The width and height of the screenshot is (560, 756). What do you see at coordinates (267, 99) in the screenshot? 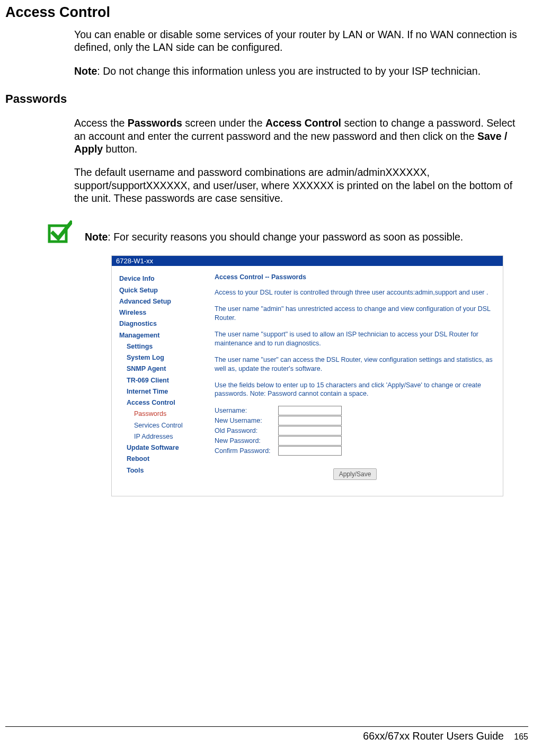
I see `heading-passwords: Passwords` at bounding box center [267, 99].